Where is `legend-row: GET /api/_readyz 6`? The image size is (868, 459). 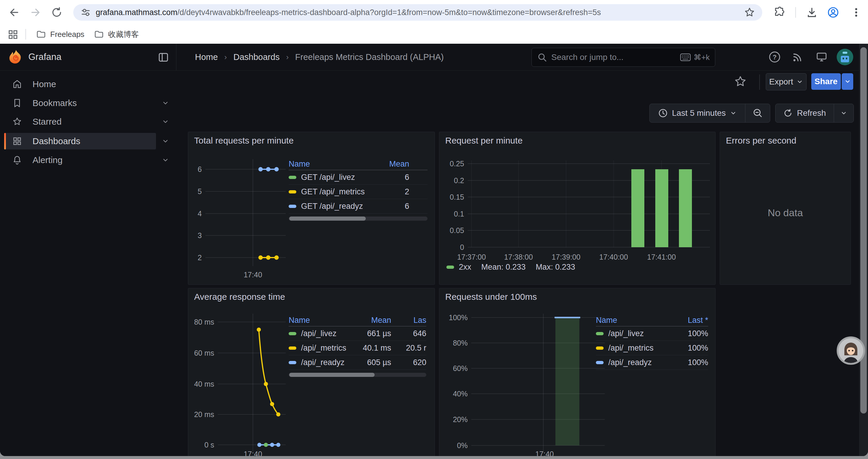 legend-row: GET /api/_readyz 6 is located at coordinates (358, 206).